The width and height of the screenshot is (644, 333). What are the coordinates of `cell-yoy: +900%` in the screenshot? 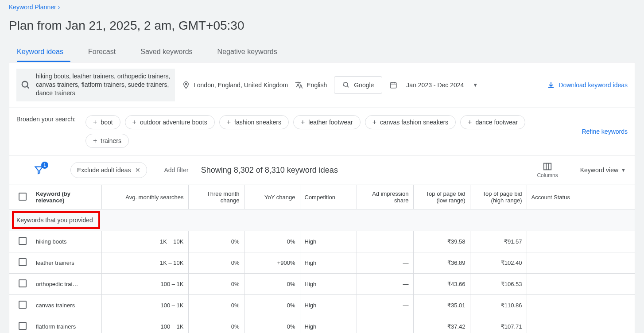 It's located at (272, 263).